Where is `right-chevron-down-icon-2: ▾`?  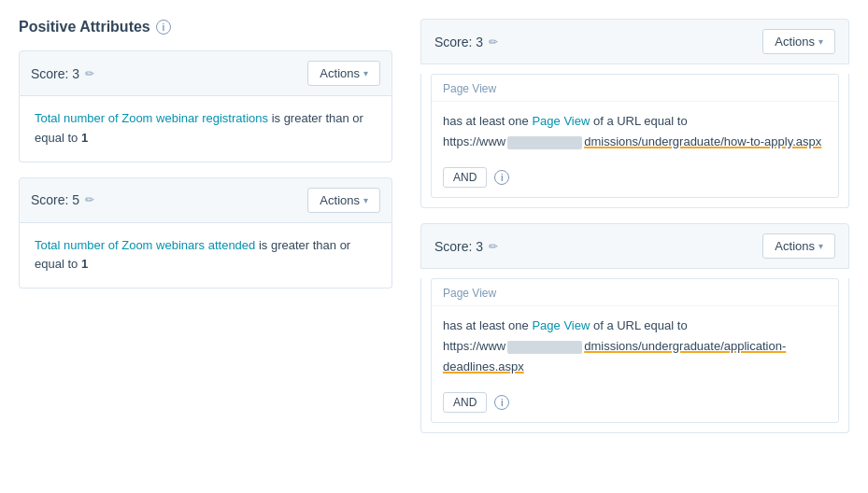 right-chevron-down-icon-2: ▾ is located at coordinates (820, 246).